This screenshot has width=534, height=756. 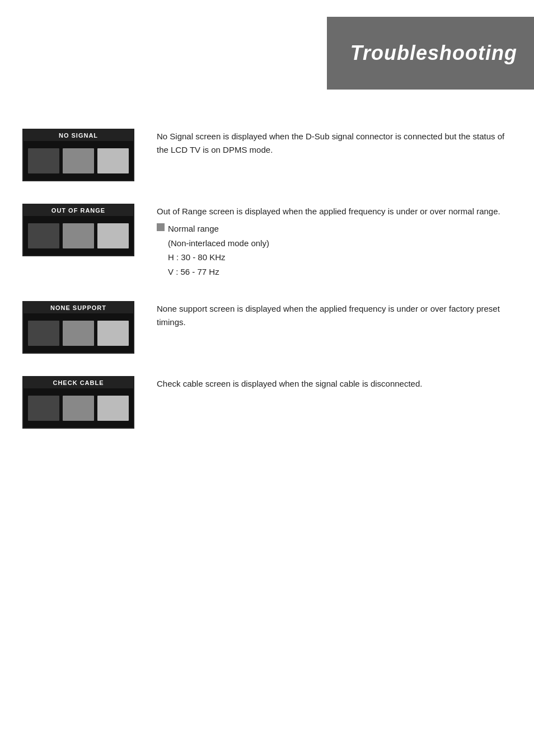 I want to click on no-signal-label: NO SIGNAL, so click(x=78, y=135).